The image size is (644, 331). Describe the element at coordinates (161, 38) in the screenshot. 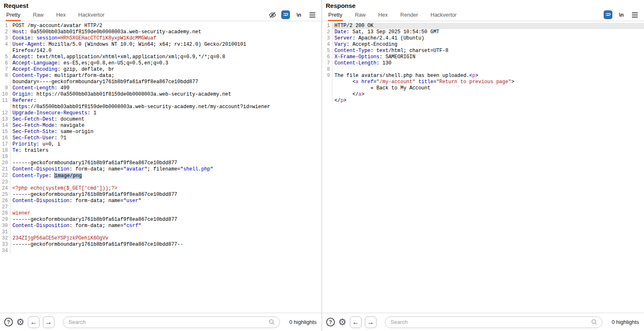

I see `code-row: 3Cookie: session=HRhSXGEHacCTCfiK8yxpW1K…` at that location.